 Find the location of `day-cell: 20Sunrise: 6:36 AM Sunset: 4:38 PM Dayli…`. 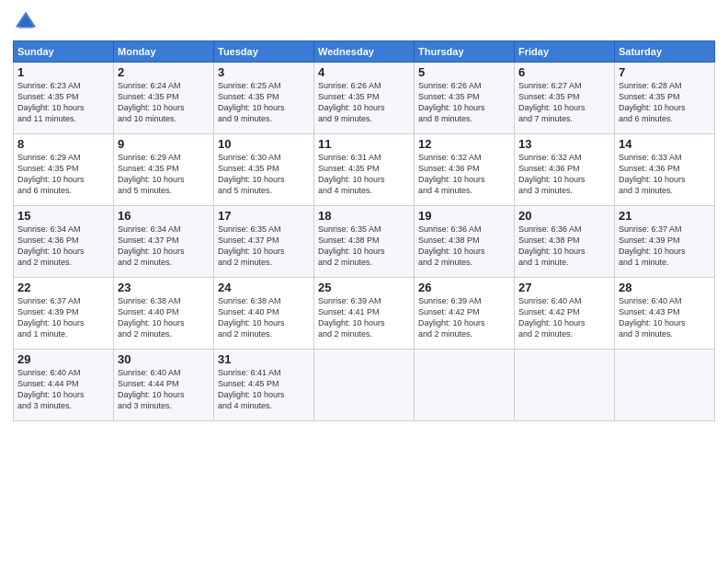

day-cell: 20Sunrise: 6:36 AM Sunset: 4:38 PM Dayli… is located at coordinates (564, 242).